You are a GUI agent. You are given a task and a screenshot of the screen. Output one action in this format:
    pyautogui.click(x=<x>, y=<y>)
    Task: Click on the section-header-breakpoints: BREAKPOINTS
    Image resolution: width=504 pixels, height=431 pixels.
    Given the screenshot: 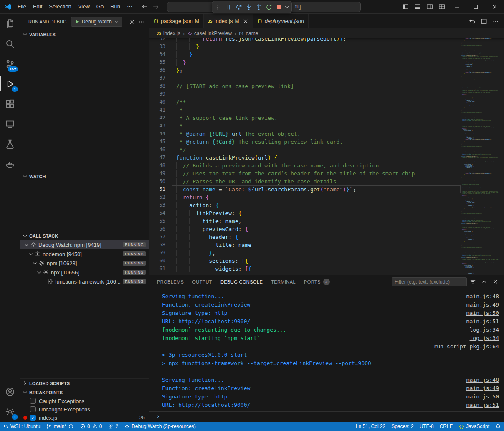 What is the action you would take?
    pyautogui.click(x=84, y=392)
    